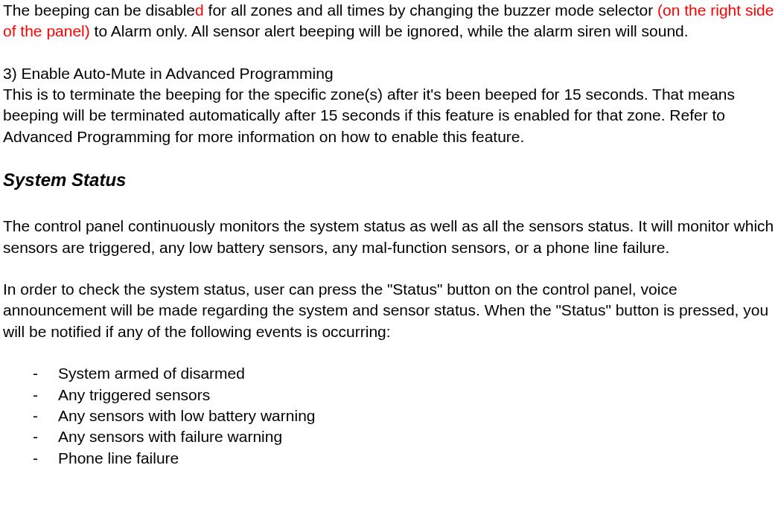  Describe the element at coordinates (200, 10) in the screenshot. I see `text-segment-red: d` at that location.